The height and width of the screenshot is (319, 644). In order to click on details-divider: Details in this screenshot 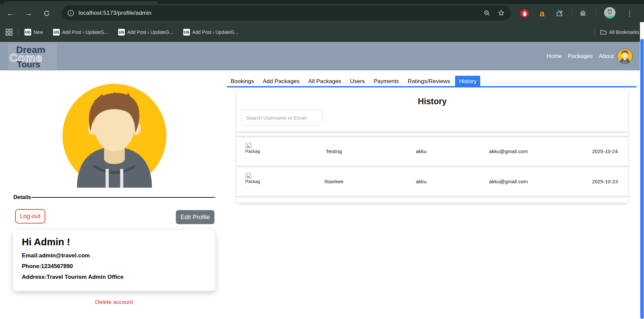, I will do `click(114, 197)`.